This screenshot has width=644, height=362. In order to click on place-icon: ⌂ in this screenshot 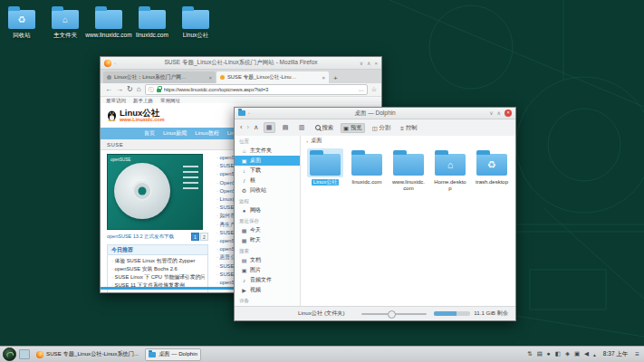, I will do `click(245, 151)`.